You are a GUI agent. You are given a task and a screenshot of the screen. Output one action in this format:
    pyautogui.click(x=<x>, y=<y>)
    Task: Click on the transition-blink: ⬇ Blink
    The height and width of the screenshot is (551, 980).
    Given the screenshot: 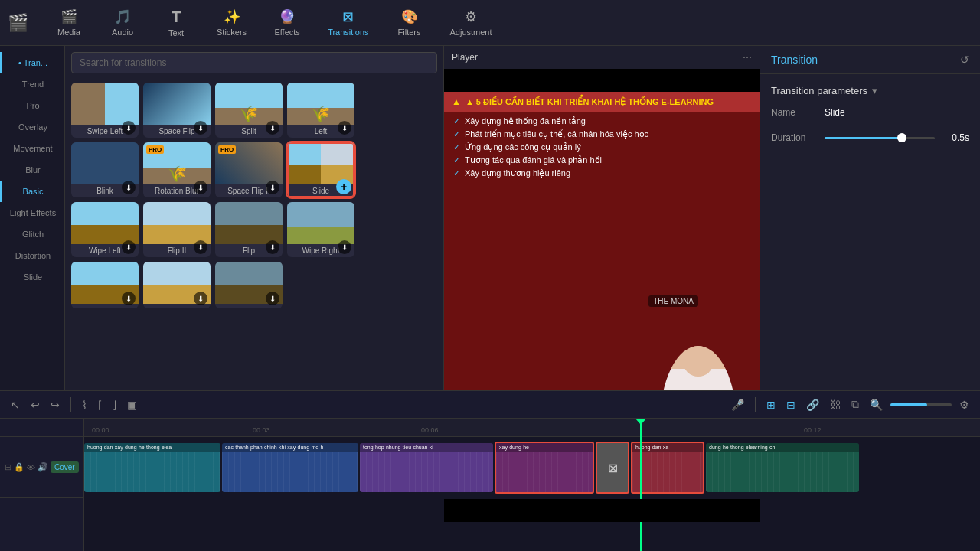 What is the action you would take?
    pyautogui.click(x=105, y=170)
    